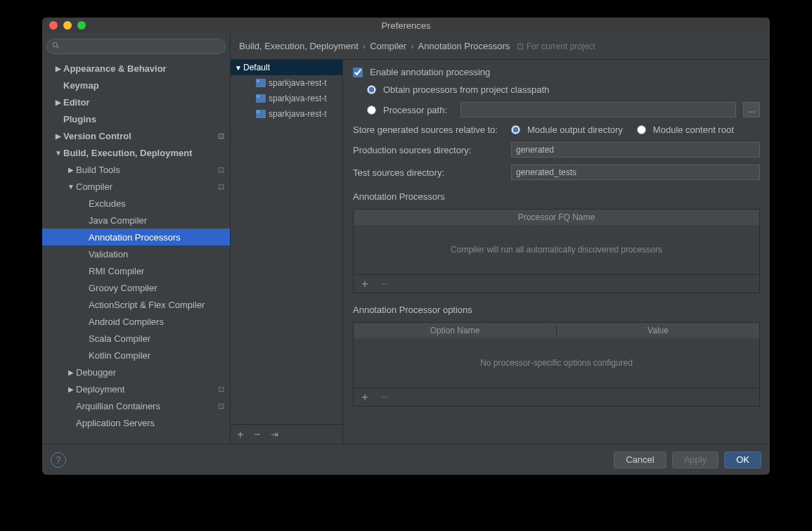 The height and width of the screenshot is (531, 812). I want to click on enable-ap-row: Enable annotation processing, so click(557, 72).